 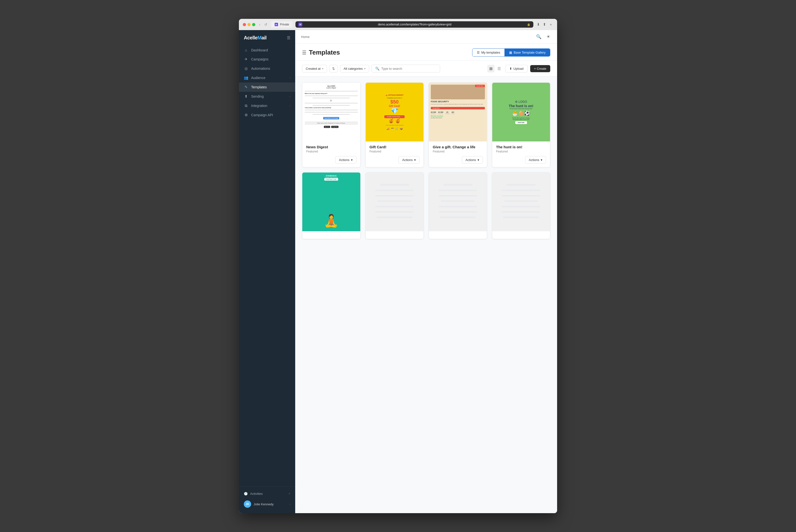 What do you see at coordinates (409, 160) in the screenshot?
I see `actions-button-gift-card: Actions ▾` at bounding box center [409, 160].